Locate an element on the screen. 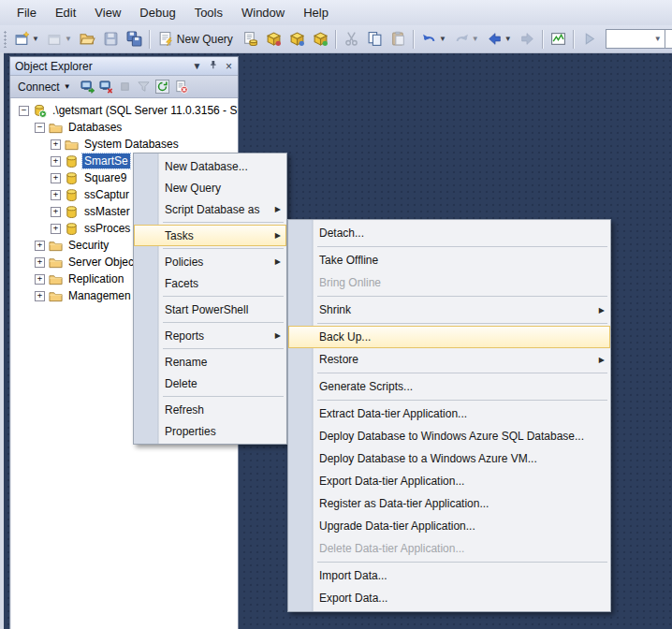 The height and width of the screenshot is (629, 672). menu-item-rename: Rename is located at coordinates (210, 361).